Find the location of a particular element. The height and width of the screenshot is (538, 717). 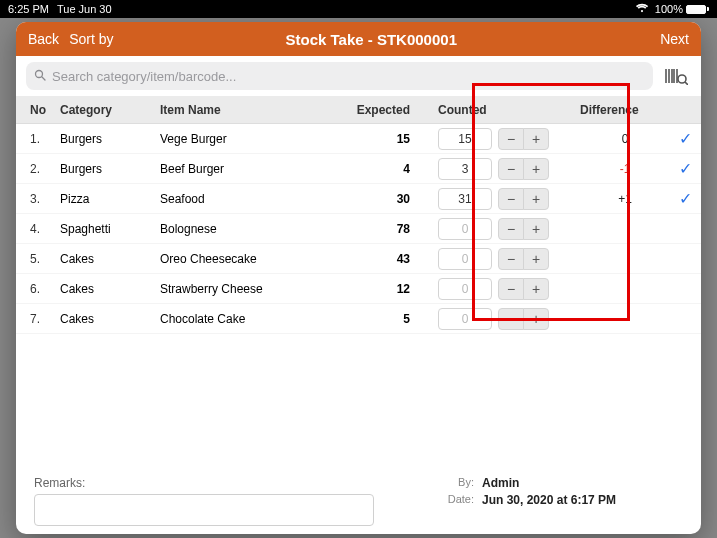

cell-item: Vege Burger is located at coordinates (250, 139).